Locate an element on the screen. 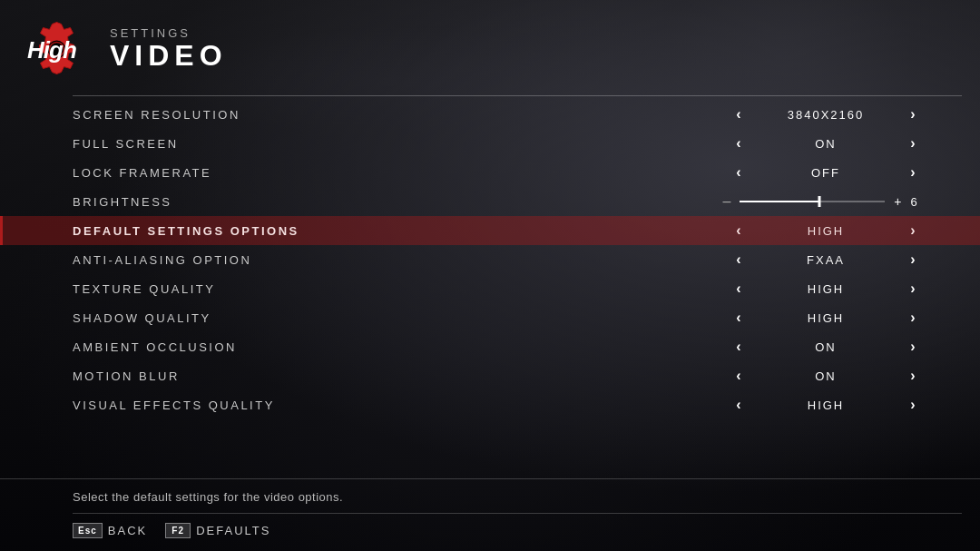 Image resolution: width=980 pixels, height=551 pixels. arrow-right-ambient-occlusion: › is located at coordinates (913, 347).